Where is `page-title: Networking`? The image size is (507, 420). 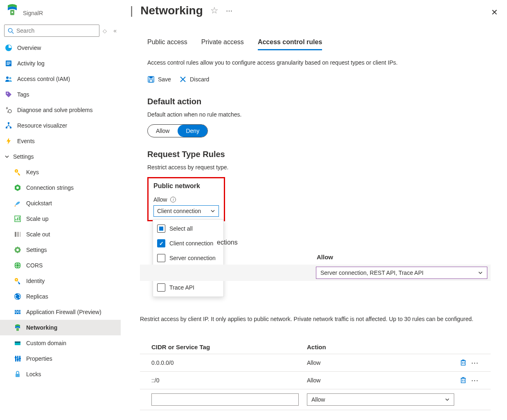 page-title: Networking is located at coordinates (171, 11).